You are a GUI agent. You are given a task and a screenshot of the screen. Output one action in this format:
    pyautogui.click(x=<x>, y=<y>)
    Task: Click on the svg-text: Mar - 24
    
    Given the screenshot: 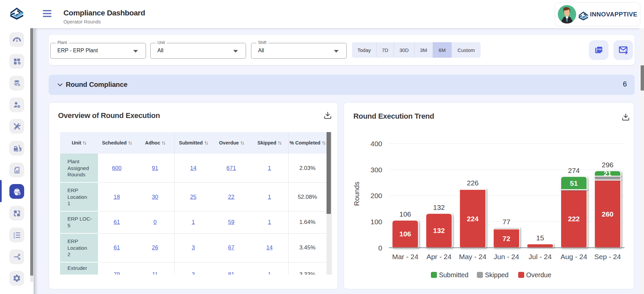 What is the action you would take?
    pyautogui.click(x=405, y=257)
    